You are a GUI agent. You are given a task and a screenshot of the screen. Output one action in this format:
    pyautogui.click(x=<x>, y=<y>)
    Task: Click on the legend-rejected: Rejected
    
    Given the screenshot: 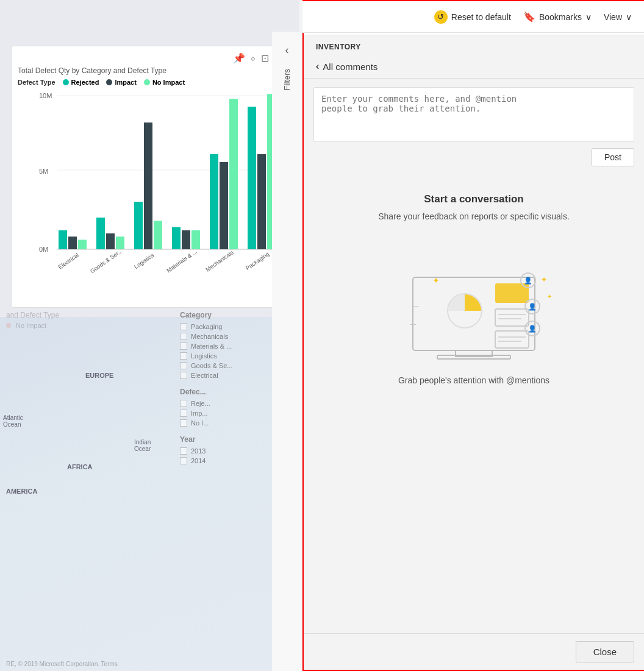 What is the action you would take?
    pyautogui.click(x=81, y=82)
    